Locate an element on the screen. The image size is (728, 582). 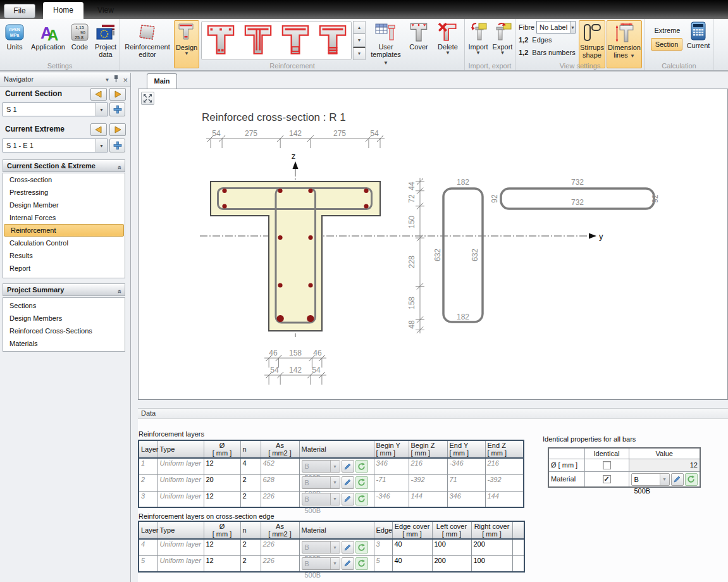
edges-toggle: 1,2 Edges is located at coordinates (548, 40).